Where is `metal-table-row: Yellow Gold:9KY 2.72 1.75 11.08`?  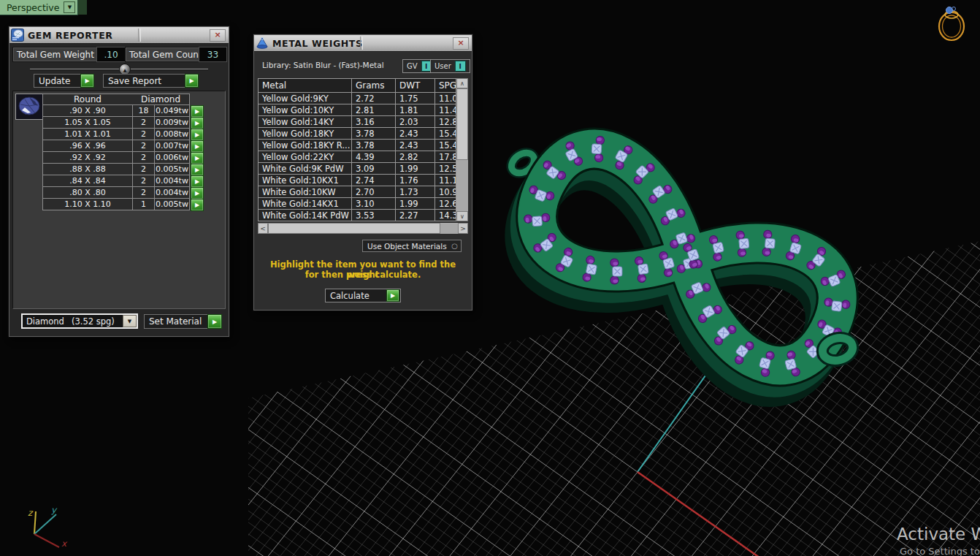
metal-table-row: Yellow Gold:9KY 2.72 1.75 11.08 is located at coordinates (357, 99).